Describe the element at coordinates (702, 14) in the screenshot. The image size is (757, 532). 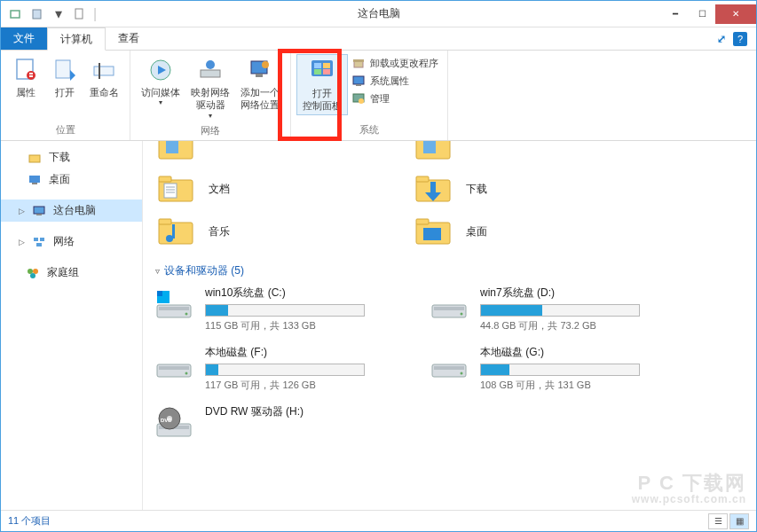
I see `maximize-button: ☐` at that location.